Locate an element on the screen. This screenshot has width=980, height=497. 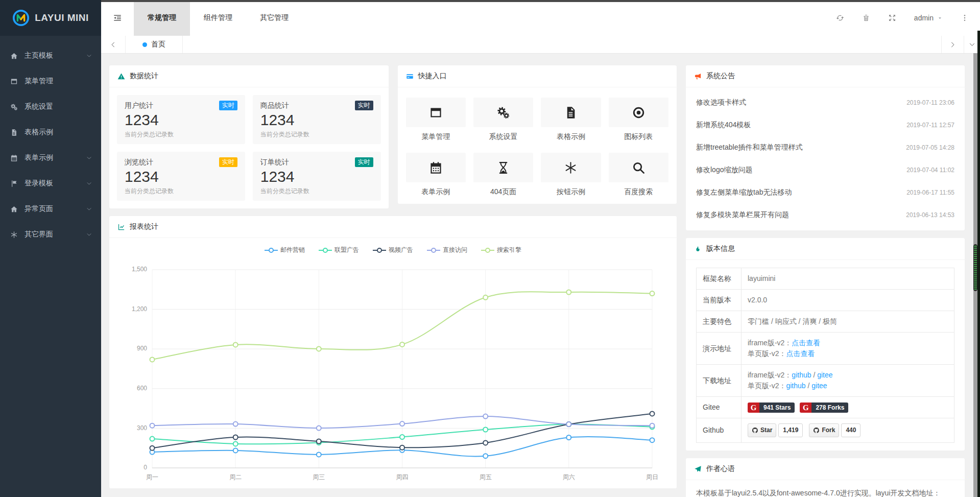
github-badge: Fork440 is located at coordinates (834, 430).